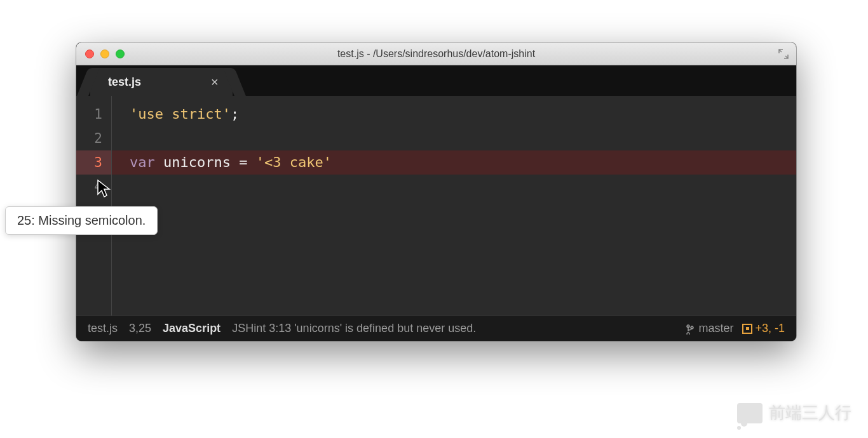 This screenshot has height=438, width=868. What do you see at coordinates (215, 83) in the screenshot?
I see `tab-close-icon: ×` at bounding box center [215, 83].